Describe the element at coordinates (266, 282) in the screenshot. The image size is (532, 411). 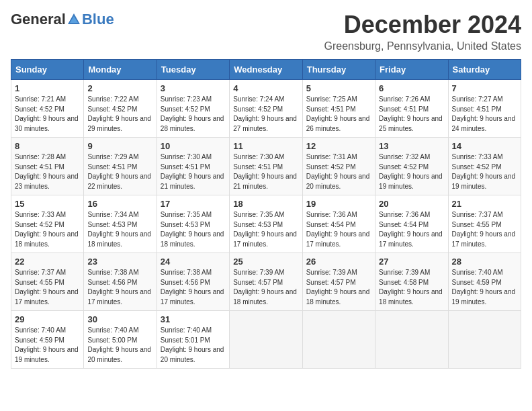
I see `day-cell: 25Sunrise: 7:39 AMSunset: 4:57 PMDayligh…` at that location.